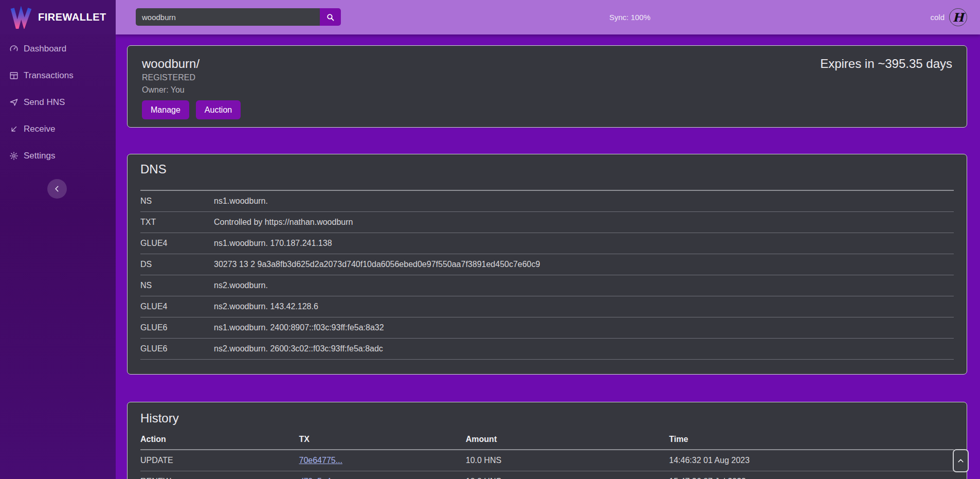  I want to click on domain-card: woodburn/ Expires in ~395.35 days REGIST…, so click(547, 86).